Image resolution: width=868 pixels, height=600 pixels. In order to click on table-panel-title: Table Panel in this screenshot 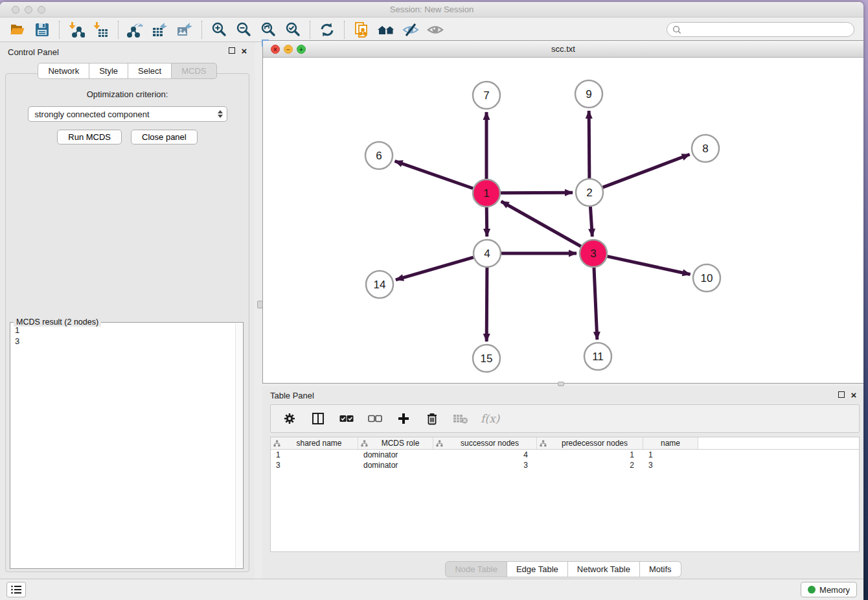, I will do `click(292, 395)`.